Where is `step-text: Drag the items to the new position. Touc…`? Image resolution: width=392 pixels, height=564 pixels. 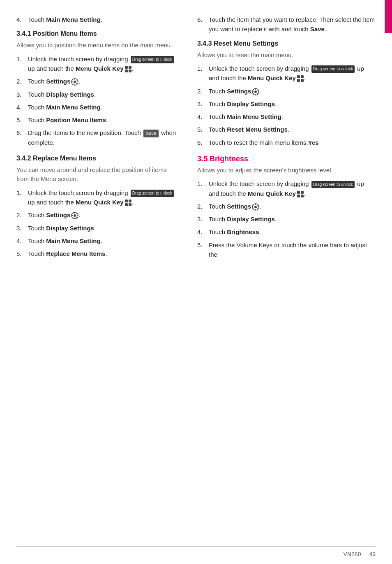
step-text: Drag the items to the new position. Touc… is located at coordinates (102, 137).